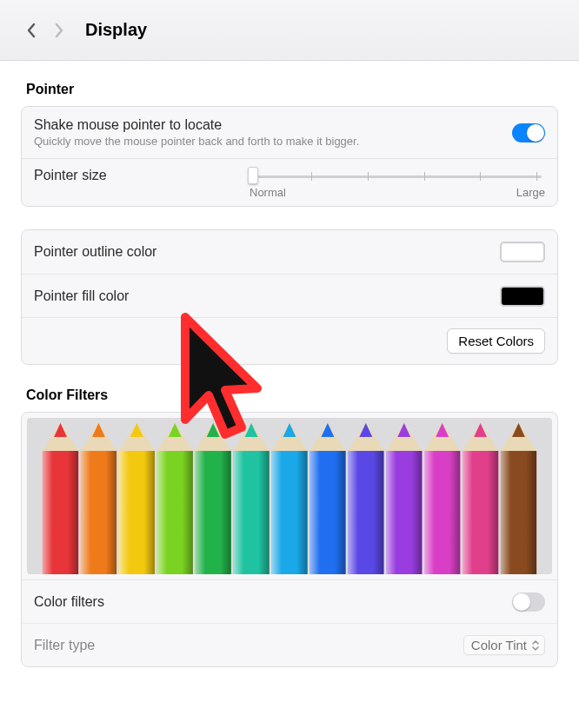 Image resolution: width=579 pixels, height=728 pixels. I want to click on reset-colors-button: Reset Colors, so click(496, 341).